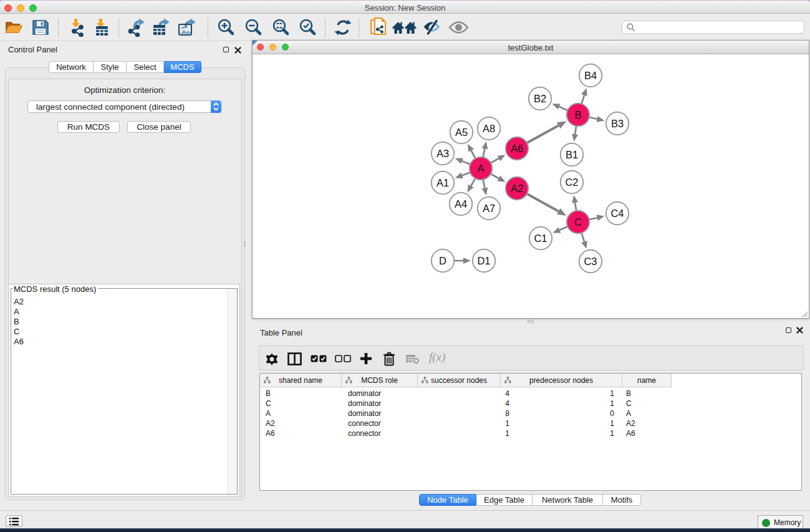  Describe the element at coordinates (480, 168) in the screenshot. I see `svg-text: A` at that location.